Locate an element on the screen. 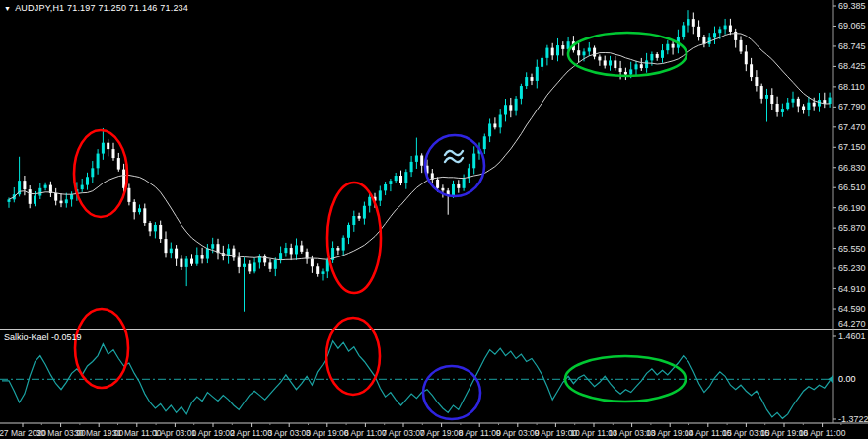 Image resolution: width=868 pixels, height=439 pixels. time-axis-label: 1 Apr 03:00 is located at coordinates (176, 433).